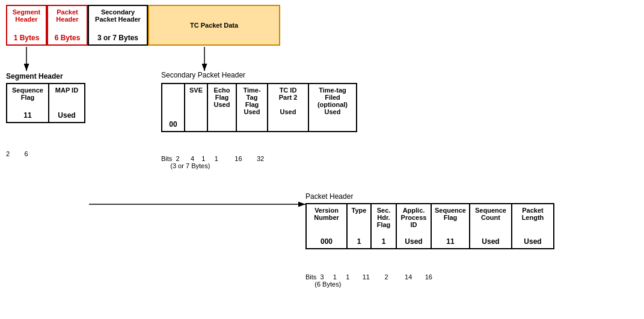  Describe the element at coordinates (369, 281) in the screenshot. I see `packet-bits-row: Bits 3 1 1 11 2 14 16 (6 Bytes)` at that location.